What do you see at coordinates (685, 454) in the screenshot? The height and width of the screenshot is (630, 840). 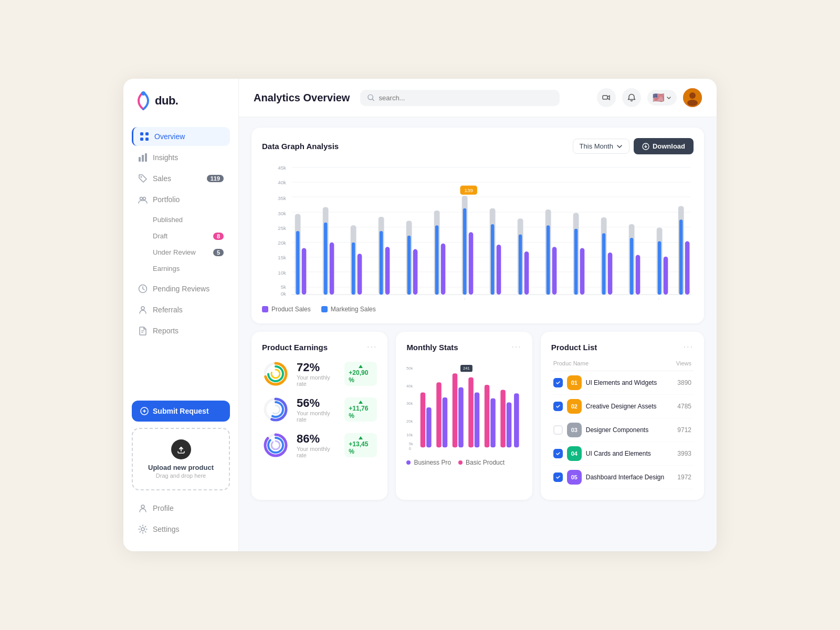 I see `product-views-4: 3993` at bounding box center [685, 454].